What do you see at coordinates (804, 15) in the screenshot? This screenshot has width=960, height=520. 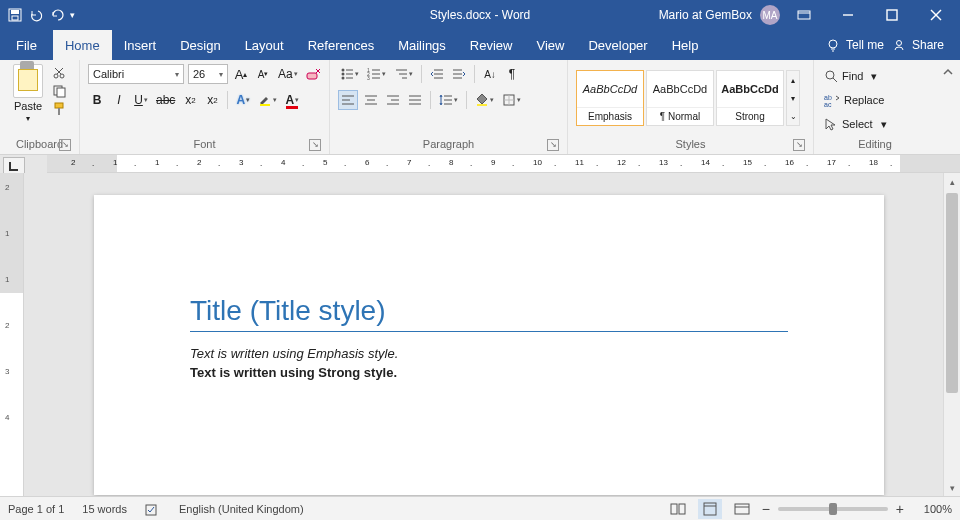 I see `ribbon-options-icon` at bounding box center [804, 15].